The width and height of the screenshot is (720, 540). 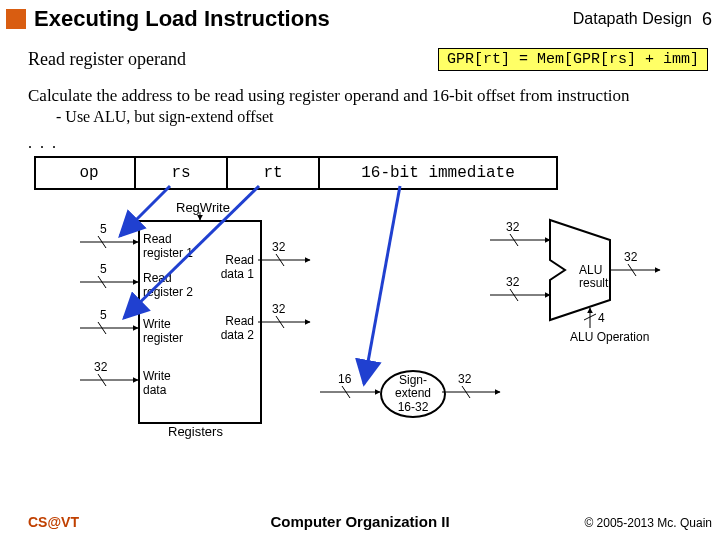 I want to click on slide-title: Executing Load Instructions, so click(x=304, y=19).